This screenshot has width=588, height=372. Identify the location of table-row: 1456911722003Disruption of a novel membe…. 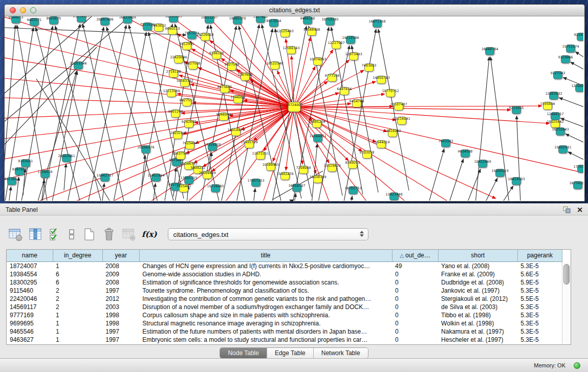
(285, 307).